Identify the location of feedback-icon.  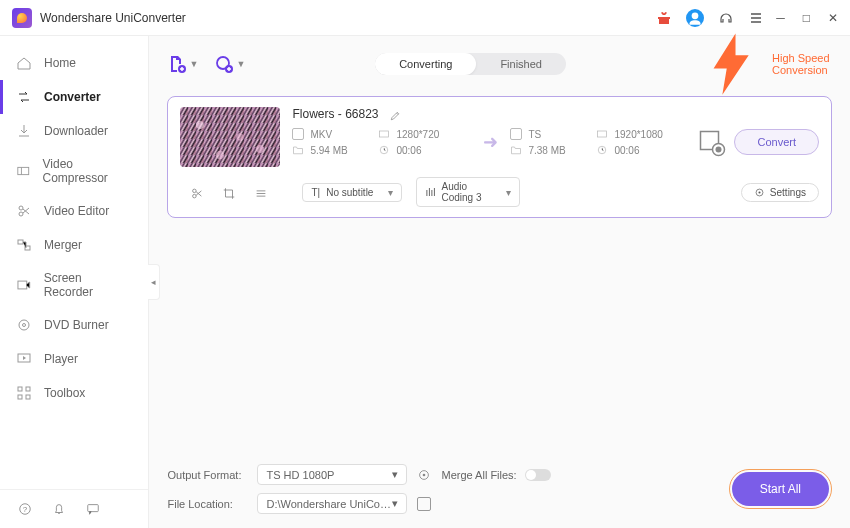
(93, 509).